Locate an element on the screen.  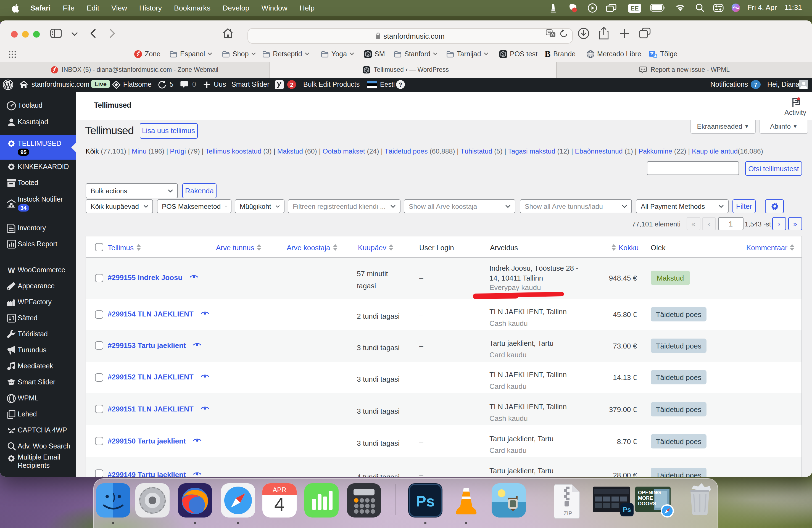
svg-text: DOORS is located at coordinates (647, 504).